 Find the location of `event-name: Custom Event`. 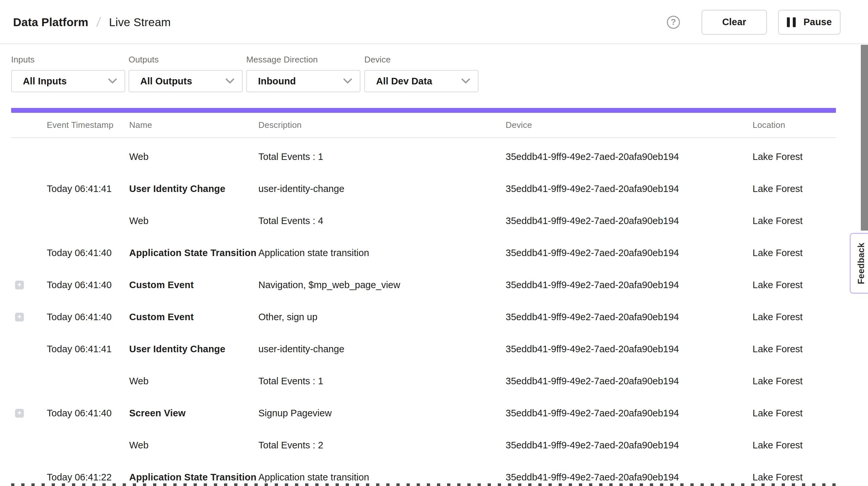

event-name: Custom Event is located at coordinates (194, 285).